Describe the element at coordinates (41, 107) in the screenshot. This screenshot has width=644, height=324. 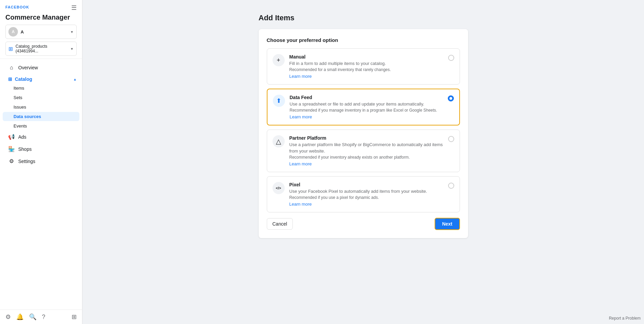
I see `sidebar-item-issues: Issues` at that location.